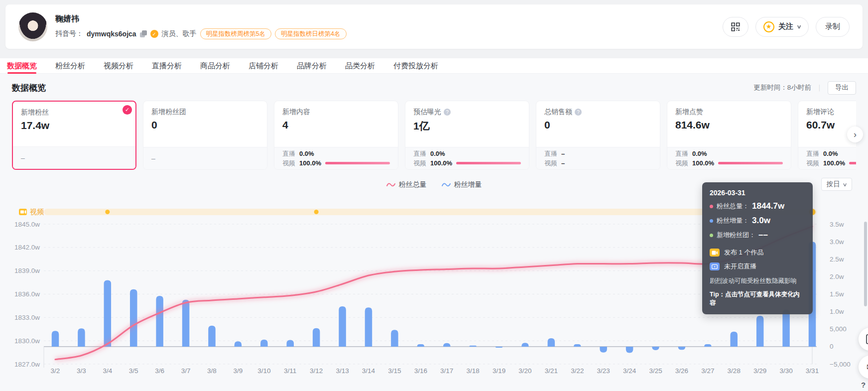 The height and width of the screenshot is (391, 868). What do you see at coordinates (598, 125) in the screenshot?
I see `stat-card-value: 0` at bounding box center [598, 125].